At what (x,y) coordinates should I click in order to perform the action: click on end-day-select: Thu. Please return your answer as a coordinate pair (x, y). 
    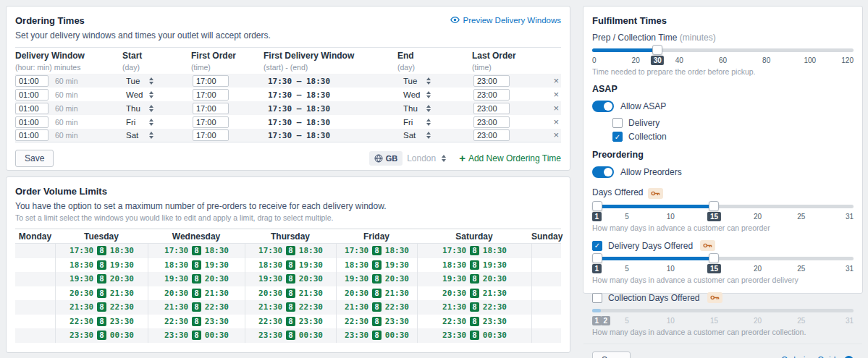
    Looking at the image, I should click on (417, 108).